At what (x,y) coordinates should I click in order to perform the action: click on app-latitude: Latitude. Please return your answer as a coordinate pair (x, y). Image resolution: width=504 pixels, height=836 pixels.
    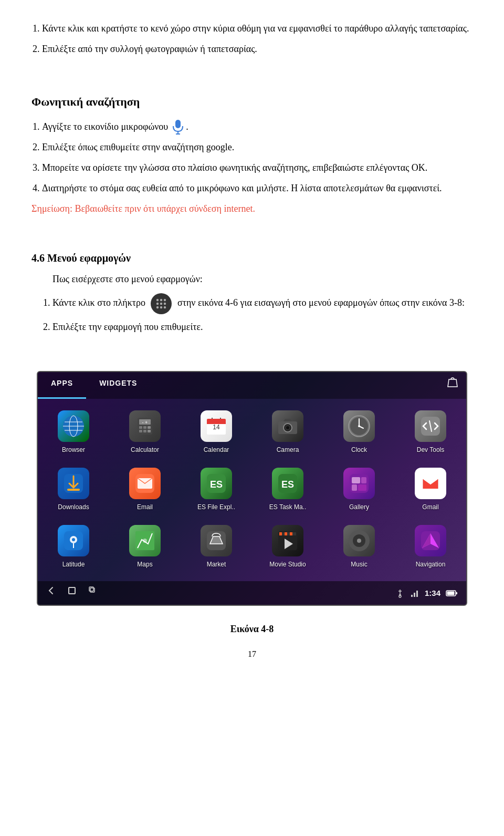
    Looking at the image, I should click on (74, 548).